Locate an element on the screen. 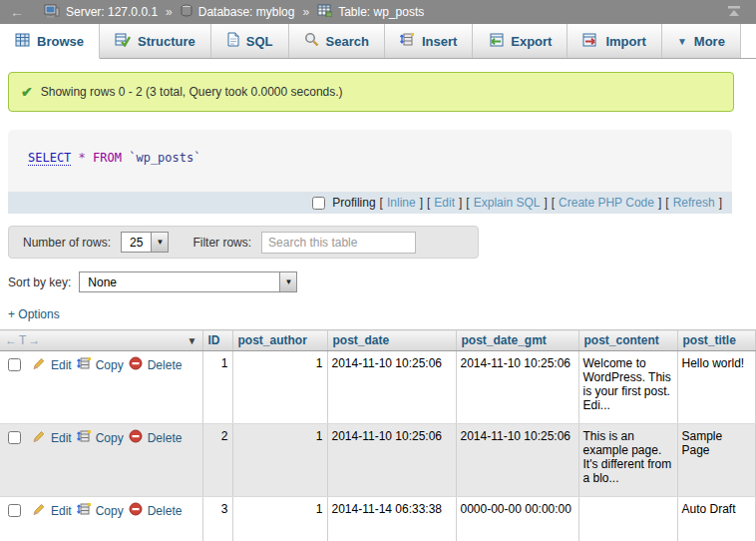  cell-post-title: Auto Draft is located at coordinates (716, 519).